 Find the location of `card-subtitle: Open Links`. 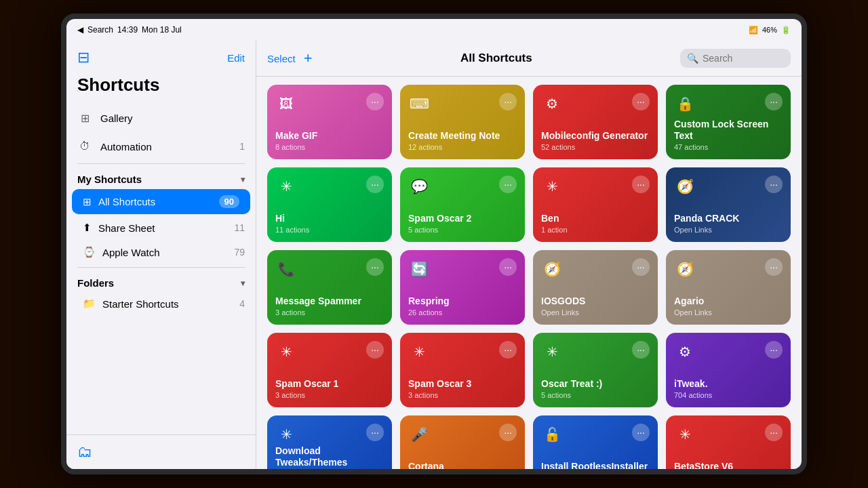

card-subtitle: Open Links is located at coordinates (595, 312).